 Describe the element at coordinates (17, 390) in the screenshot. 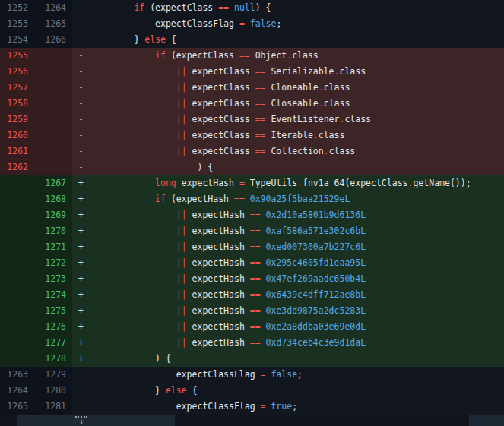

I see `old-line-number: 1264` at that location.